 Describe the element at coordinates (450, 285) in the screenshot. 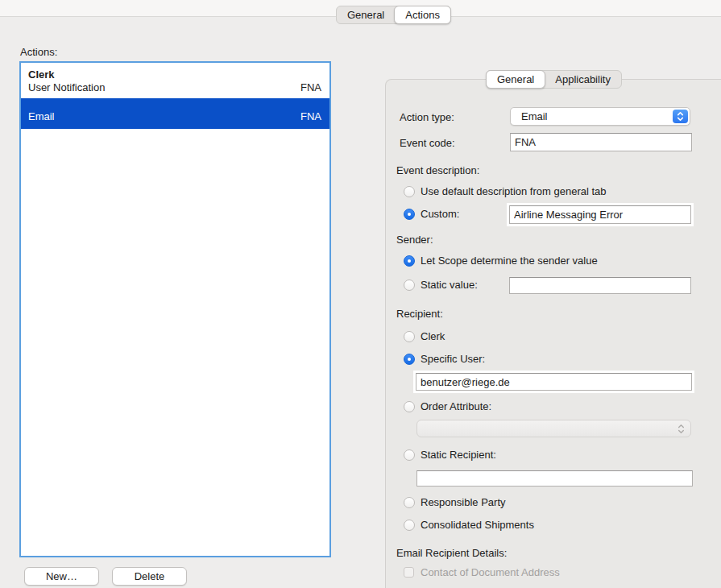

I see `radio-label: Static value:` at that location.